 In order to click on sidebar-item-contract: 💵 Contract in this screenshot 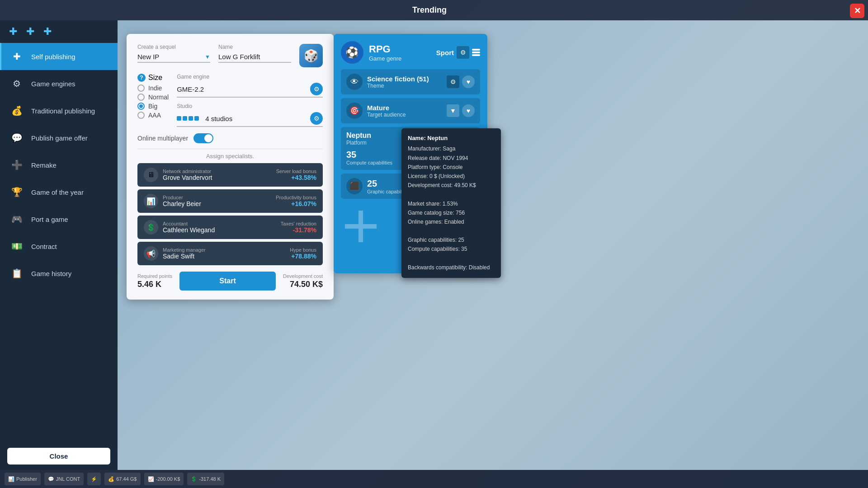, I will do `click(59, 246)`.